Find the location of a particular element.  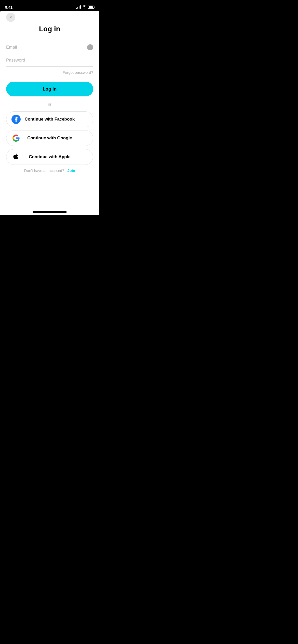

facebook-icon-wrapper is located at coordinates (16, 119).